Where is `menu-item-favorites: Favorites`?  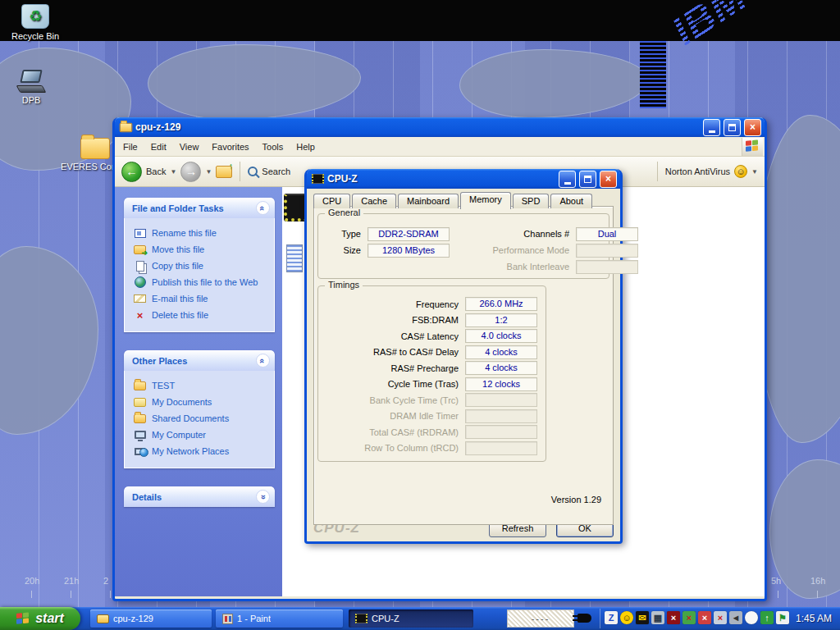 menu-item-favorites: Favorites is located at coordinates (230, 147).